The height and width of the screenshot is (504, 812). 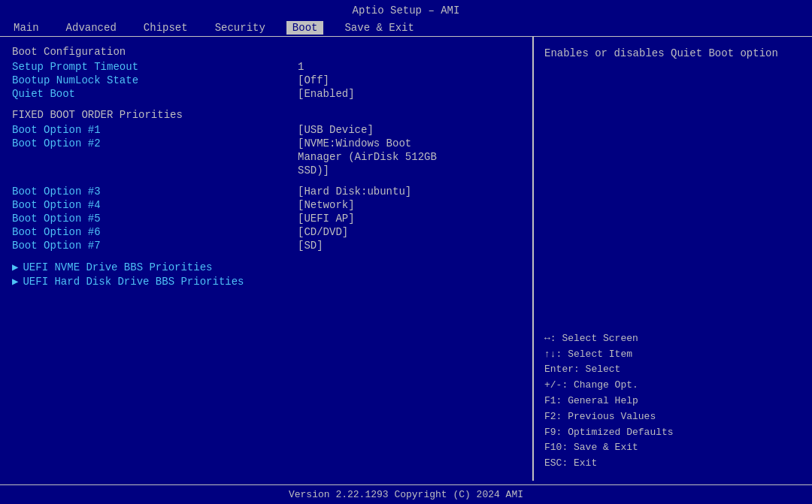 What do you see at coordinates (155, 157) in the screenshot?
I see `label-boot2-cont1` at bounding box center [155, 157].